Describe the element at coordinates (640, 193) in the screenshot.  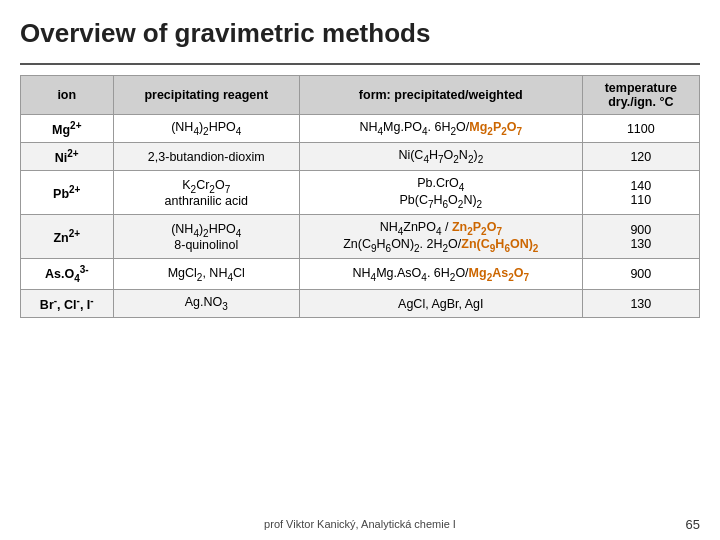
I see `temp-cell: 140110` at that location.